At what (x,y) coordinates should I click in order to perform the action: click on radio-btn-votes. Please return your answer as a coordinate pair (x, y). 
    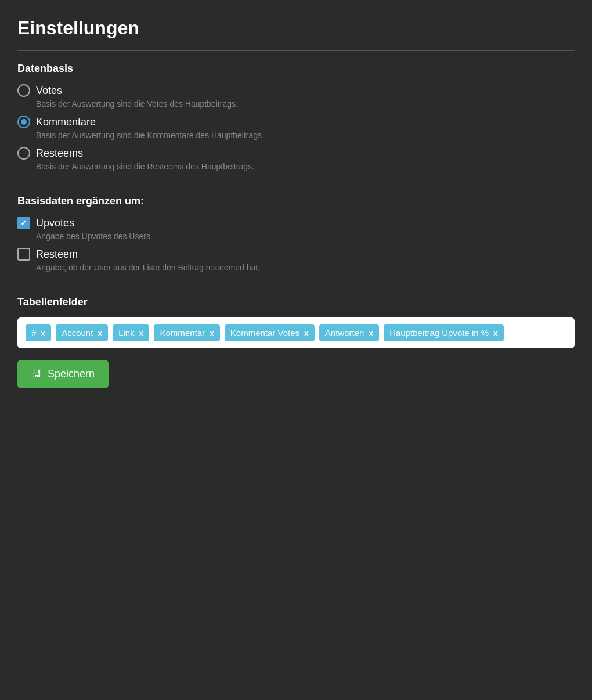
    Looking at the image, I should click on (24, 91).